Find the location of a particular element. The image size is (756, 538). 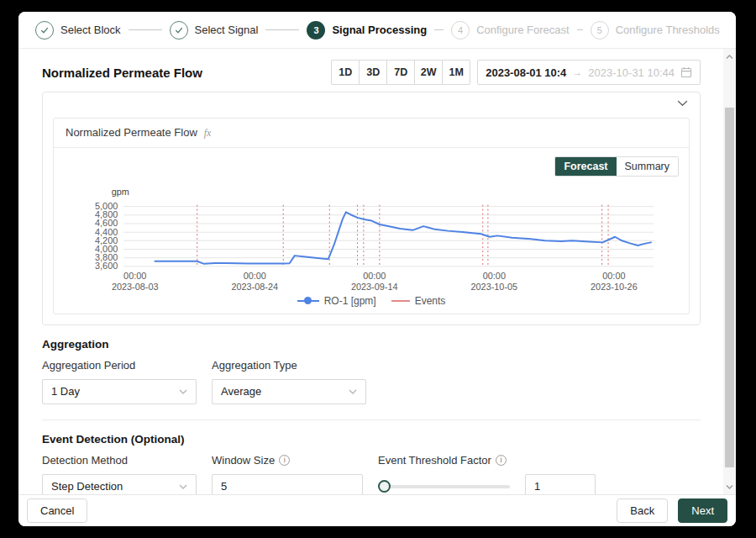

footer-right-buttons: Back Next is located at coordinates (672, 511).